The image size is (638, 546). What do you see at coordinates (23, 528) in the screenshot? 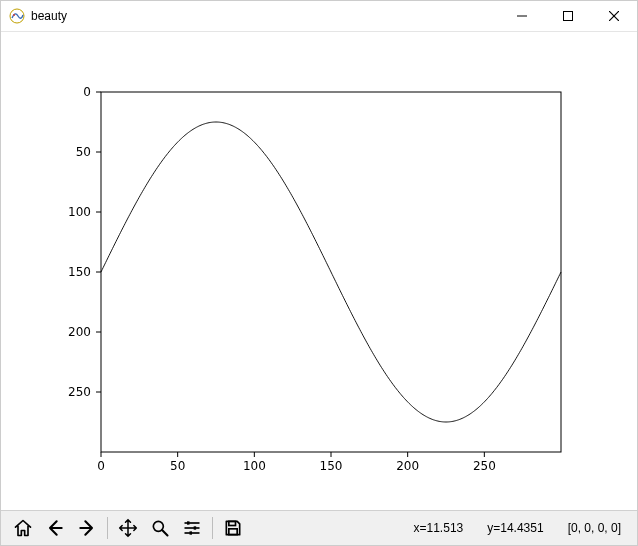
I see `home-icon` at bounding box center [23, 528].